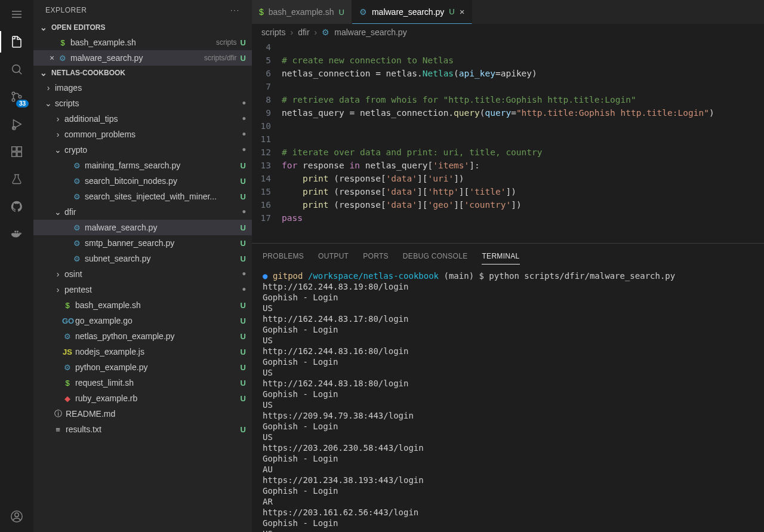 This screenshot has height=532, width=764. What do you see at coordinates (143, 367) in the screenshot?
I see `file-item: ⚙ python_example.py U` at bounding box center [143, 367].